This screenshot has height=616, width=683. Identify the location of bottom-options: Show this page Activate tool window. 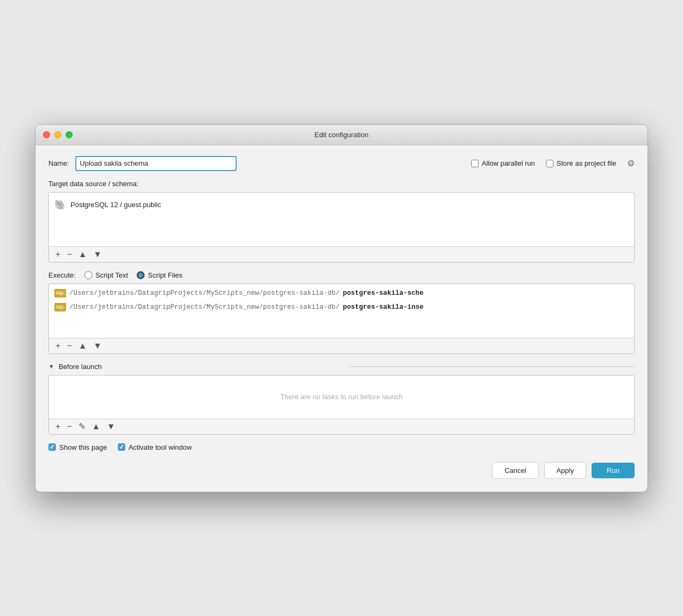
(342, 448).